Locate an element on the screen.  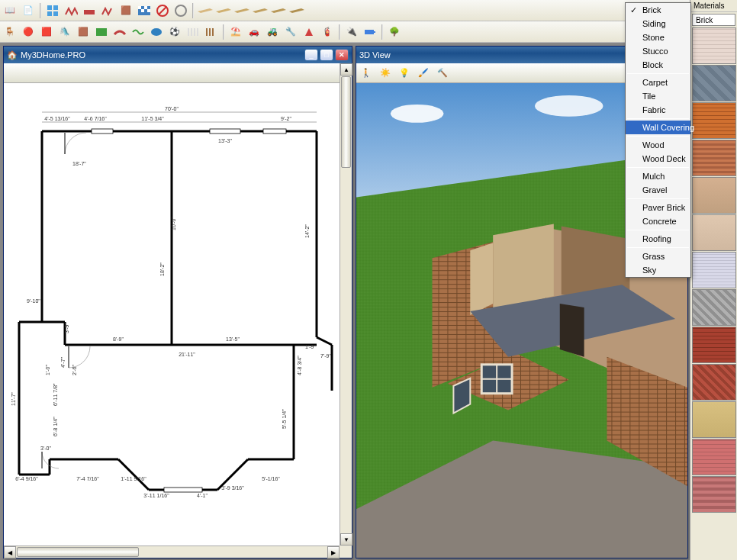
dropdown-item-mulch: Mulch is located at coordinates (658, 176).